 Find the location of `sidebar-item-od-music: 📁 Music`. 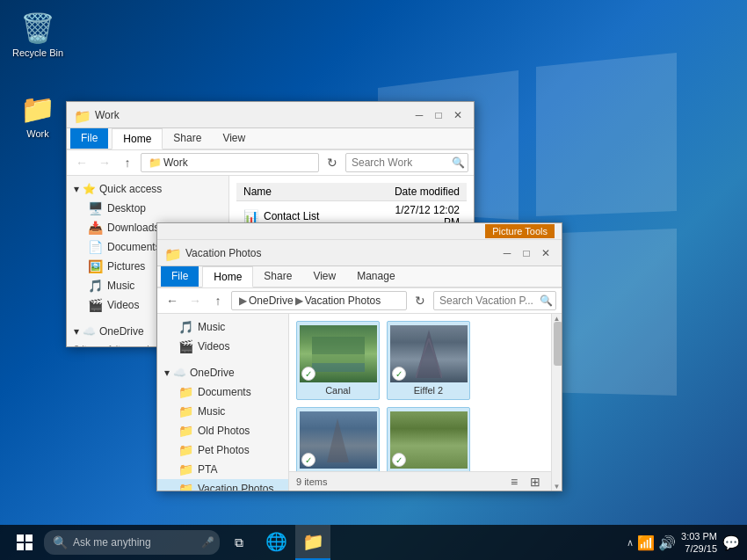

sidebar-item-od-music: 📁 Music is located at coordinates (223, 411).